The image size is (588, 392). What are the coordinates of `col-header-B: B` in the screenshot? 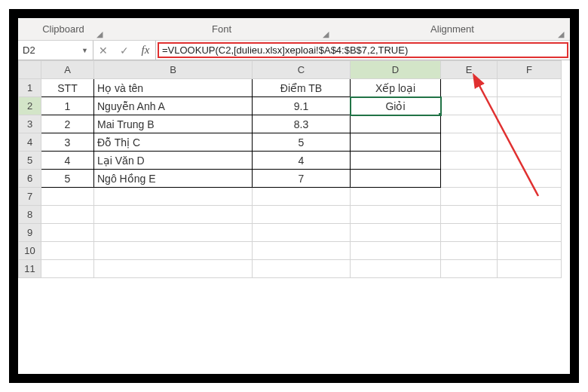 It's located at (173, 70).